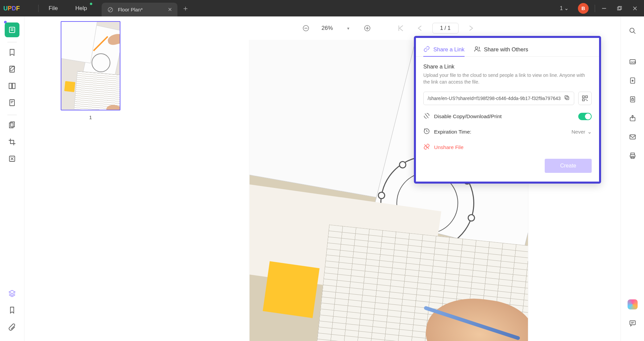  I want to click on page-tools-button, so click(12, 125).